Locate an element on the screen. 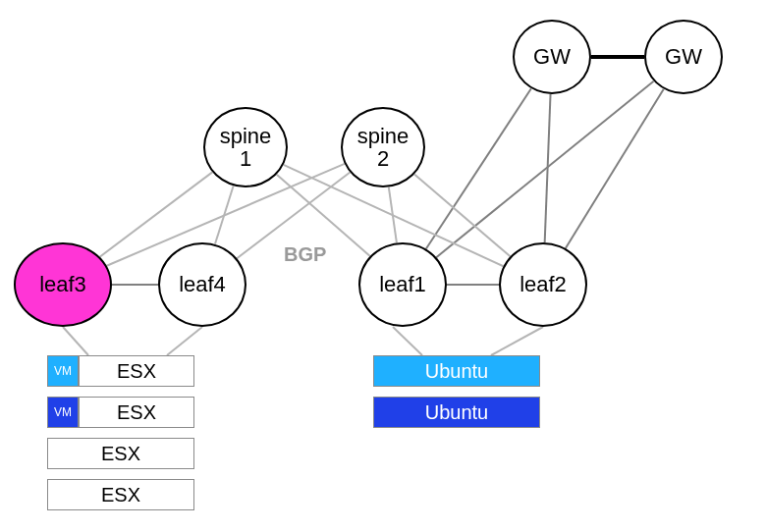  node-leaf3: leaf3 is located at coordinates (63, 285).